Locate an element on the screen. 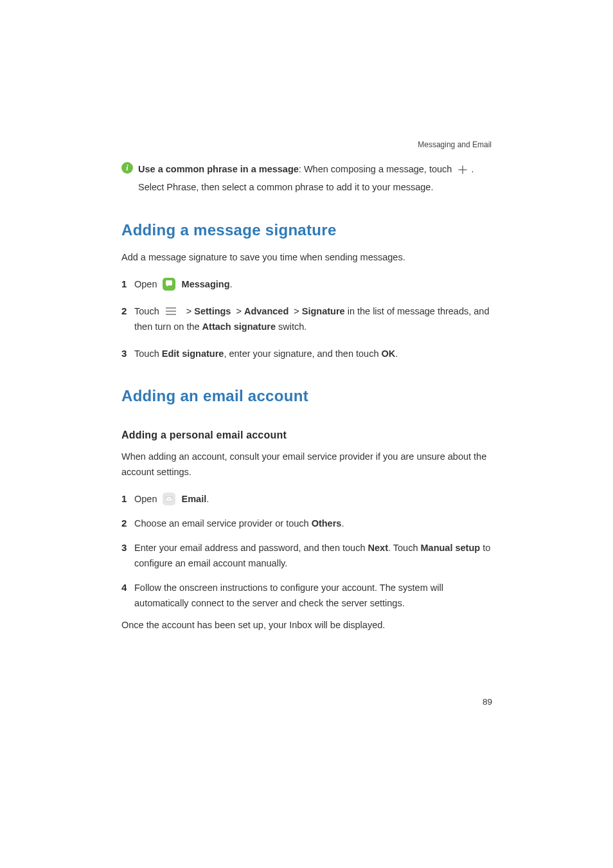 The image size is (613, 868). step-body: Touch >Settings >Advanced >Signature in … is located at coordinates (313, 319).